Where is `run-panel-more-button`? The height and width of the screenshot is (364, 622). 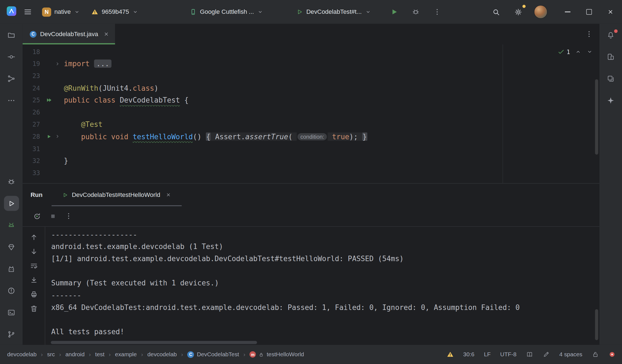 run-panel-more-button is located at coordinates (68, 216).